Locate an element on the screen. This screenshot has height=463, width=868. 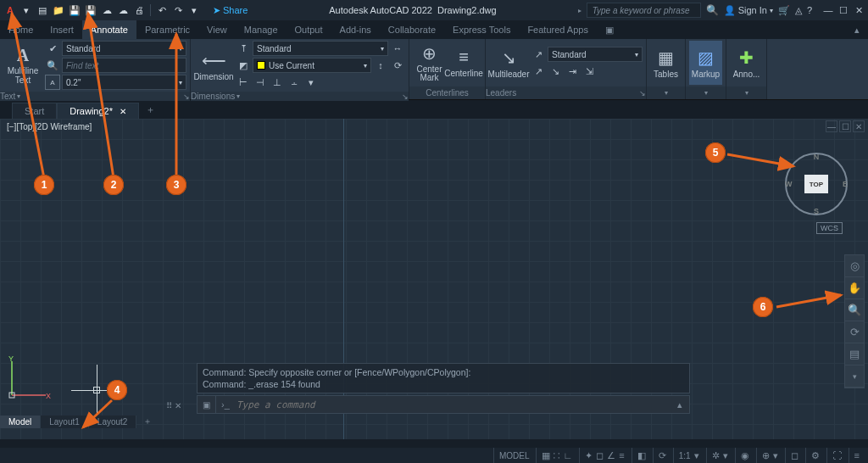
new-icon: ▤ is located at coordinates (42, 10).